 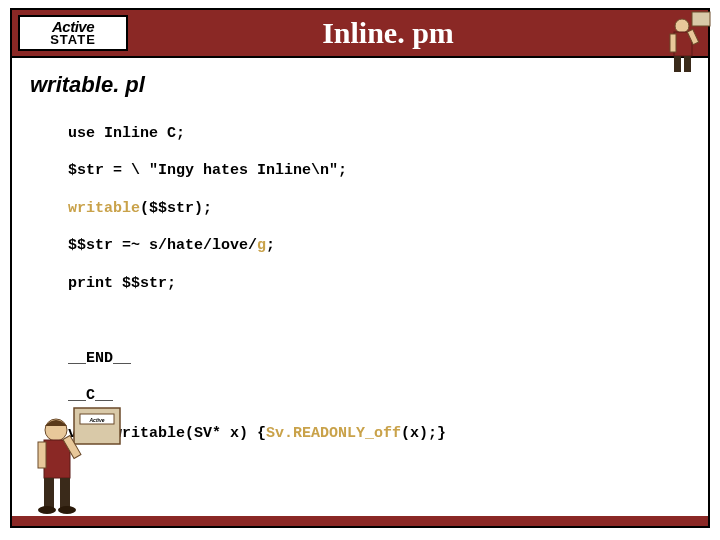 I want to click on svg-text: Active, so click(x=96, y=420).